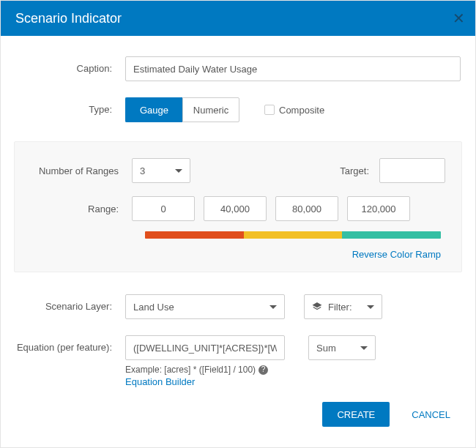 This screenshot has width=476, height=448. Describe the element at coordinates (161, 171) in the screenshot. I see `num-ranges-select: 3` at that location.